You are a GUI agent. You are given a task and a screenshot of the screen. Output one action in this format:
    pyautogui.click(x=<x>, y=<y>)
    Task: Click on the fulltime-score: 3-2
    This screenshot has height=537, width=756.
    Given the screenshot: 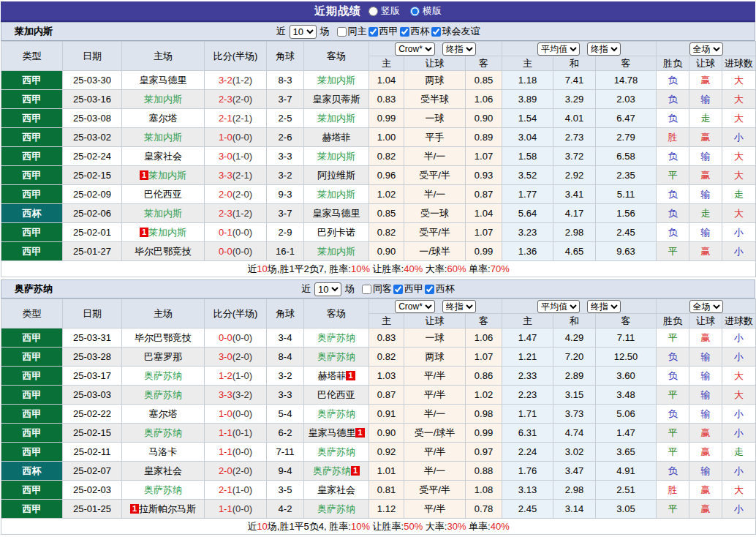 What is the action you would take?
    pyautogui.click(x=225, y=80)
    